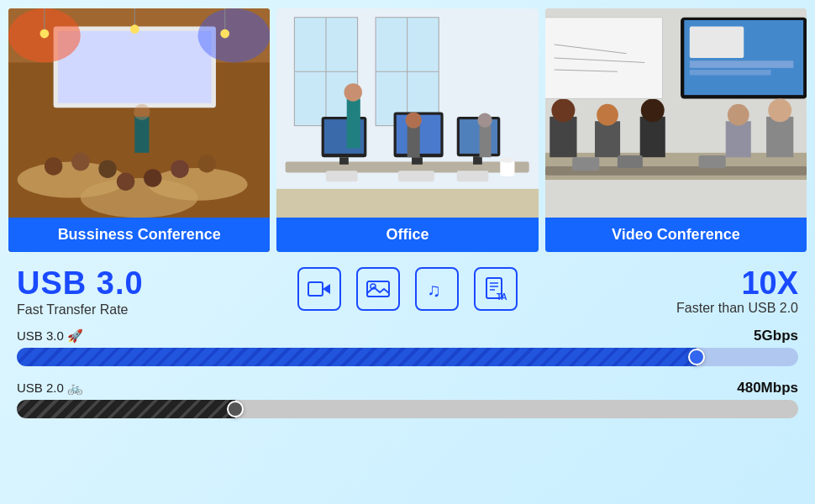  I want to click on usb2-bar, so click(408, 409).